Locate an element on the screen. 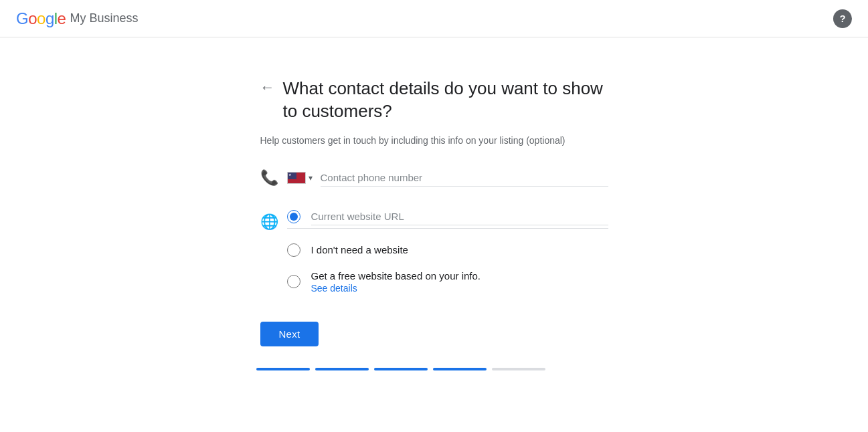 Image resolution: width=868 pixels, height=432 pixels. free-website-label: Get a free website based on your info. is located at coordinates (396, 276).